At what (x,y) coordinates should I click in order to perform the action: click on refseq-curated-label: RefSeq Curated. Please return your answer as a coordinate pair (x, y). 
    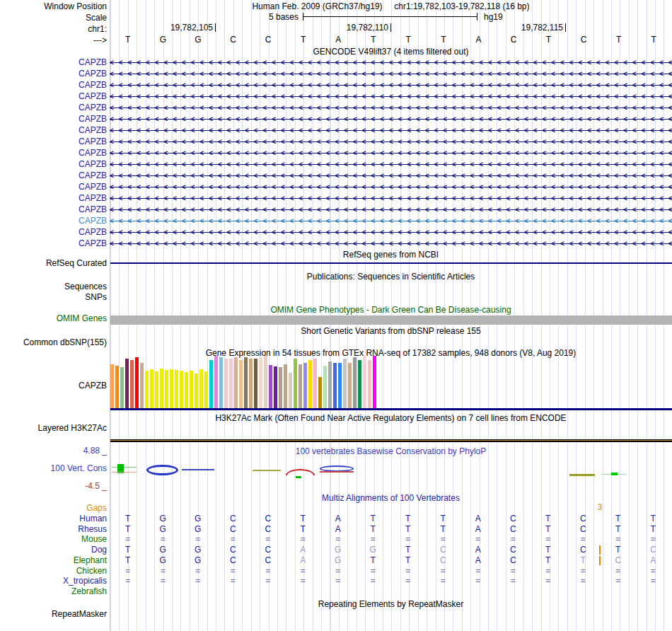
    Looking at the image, I should click on (54, 263).